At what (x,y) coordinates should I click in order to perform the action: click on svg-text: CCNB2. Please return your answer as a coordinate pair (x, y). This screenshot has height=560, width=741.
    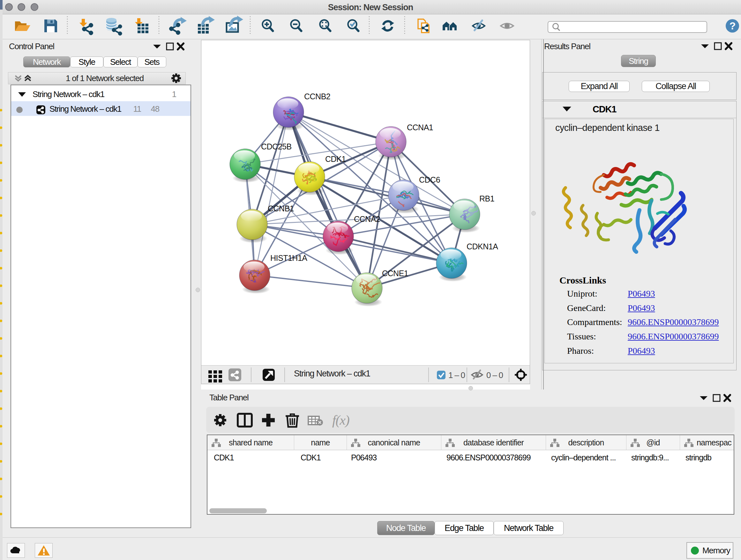
    Looking at the image, I should click on (317, 97).